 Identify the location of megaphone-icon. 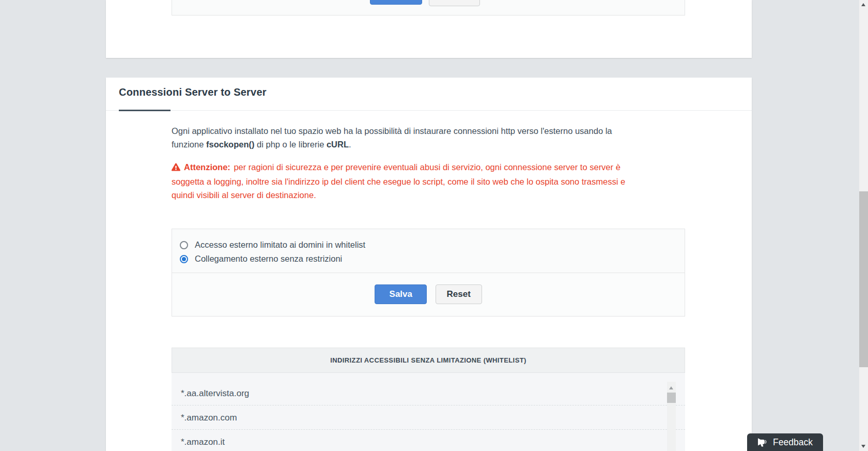
(763, 442).